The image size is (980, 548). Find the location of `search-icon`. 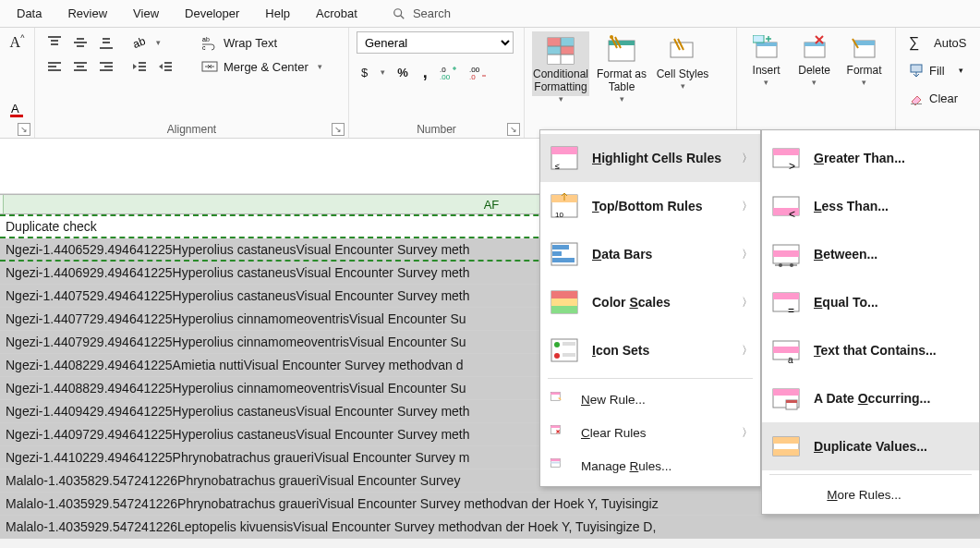

search-icon is located at coordinates (399, 14).